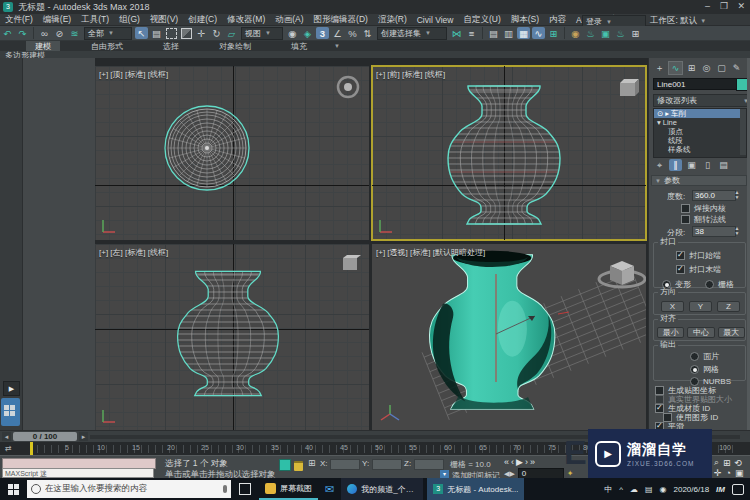  Describe the element at coordinates (660, 165) in the screenshot. I see `pin-stack-icon: ⌖` at that location.